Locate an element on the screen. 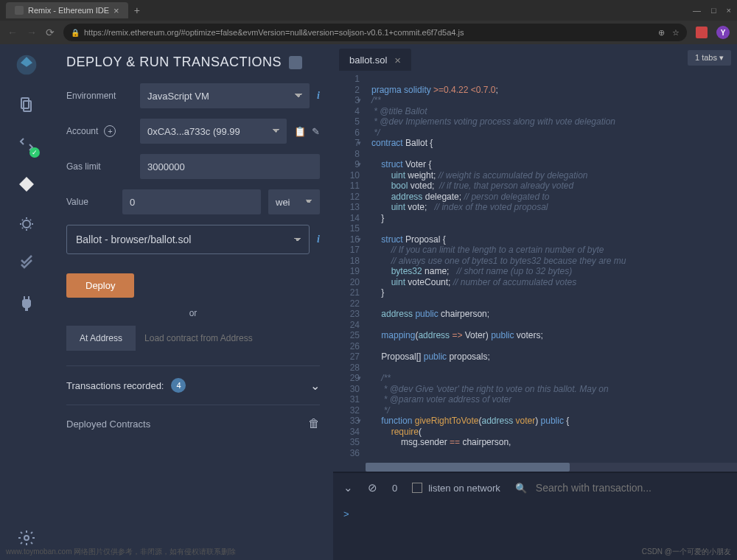 The image size is (737, 560). editor-tab-close-icon: × is located at coordinates (398, 60).